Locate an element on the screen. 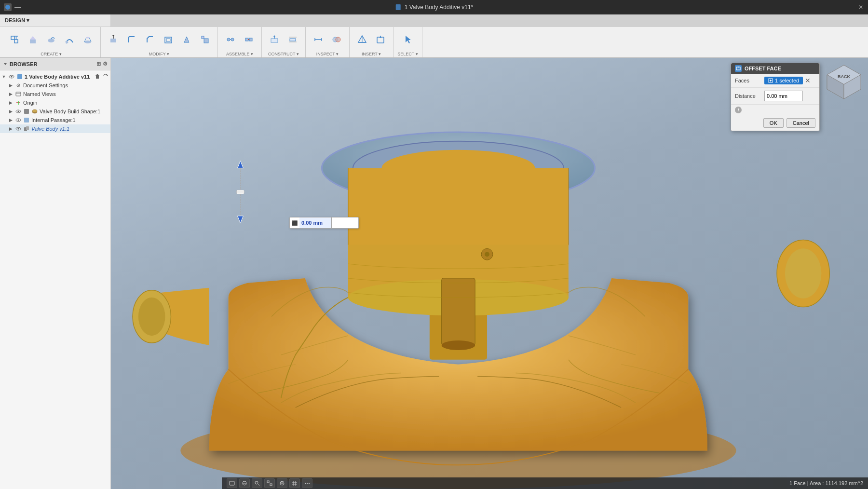 The height and width of the screenshot is (489, 868). tree-item-root-label: 1 Valve Body Additive v11 is located at coordinates (58, 77).